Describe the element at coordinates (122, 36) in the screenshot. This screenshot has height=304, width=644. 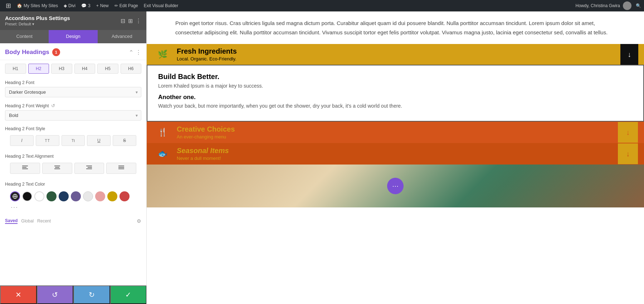
I see `tab-advanced: Advanced` at that location.